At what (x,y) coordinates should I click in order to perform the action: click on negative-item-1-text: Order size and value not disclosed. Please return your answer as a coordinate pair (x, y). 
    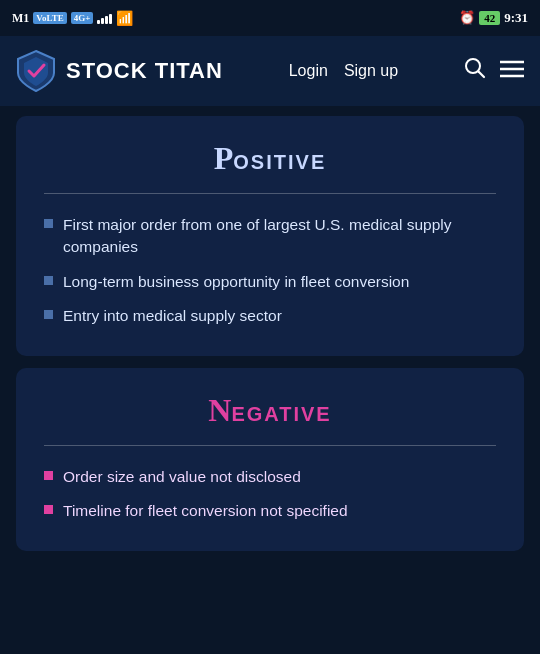
    Looking at the image, I should click on (182, 477).